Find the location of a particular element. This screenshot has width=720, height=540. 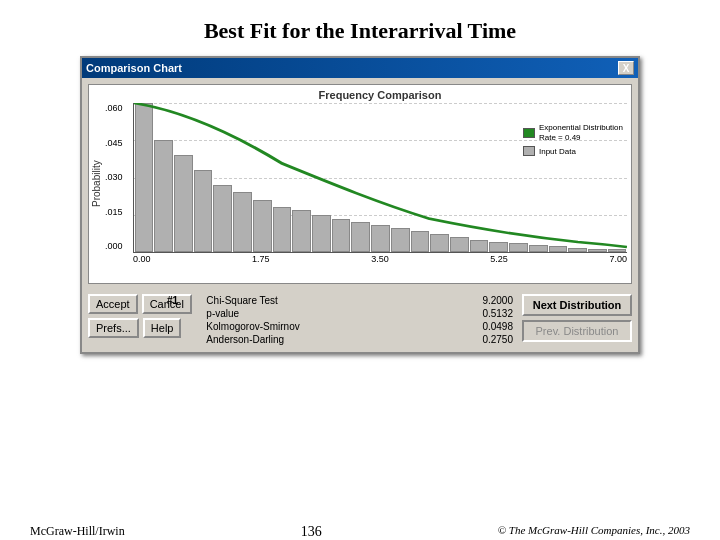

stats-label-4: Anderson-Darling is located at coordinates (317, 340).